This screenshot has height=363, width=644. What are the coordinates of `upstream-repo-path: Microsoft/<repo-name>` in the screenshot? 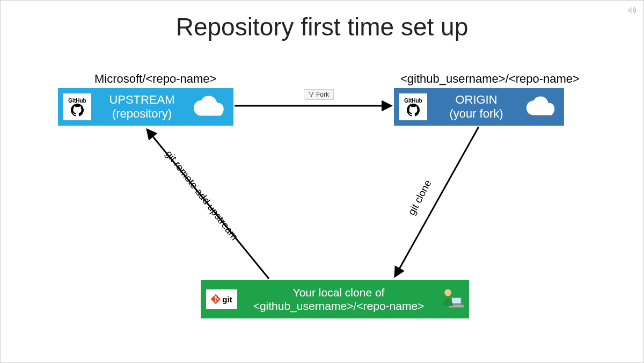 It's located at (156, 79).